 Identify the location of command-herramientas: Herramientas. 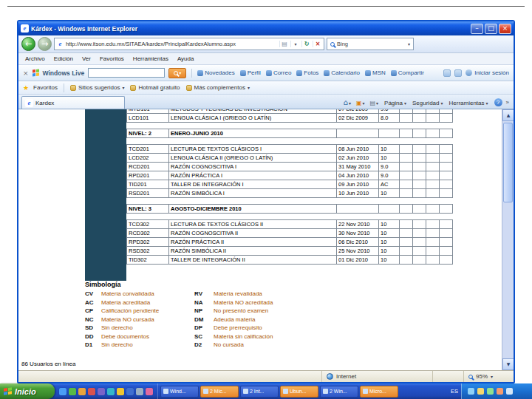
(468, 103).